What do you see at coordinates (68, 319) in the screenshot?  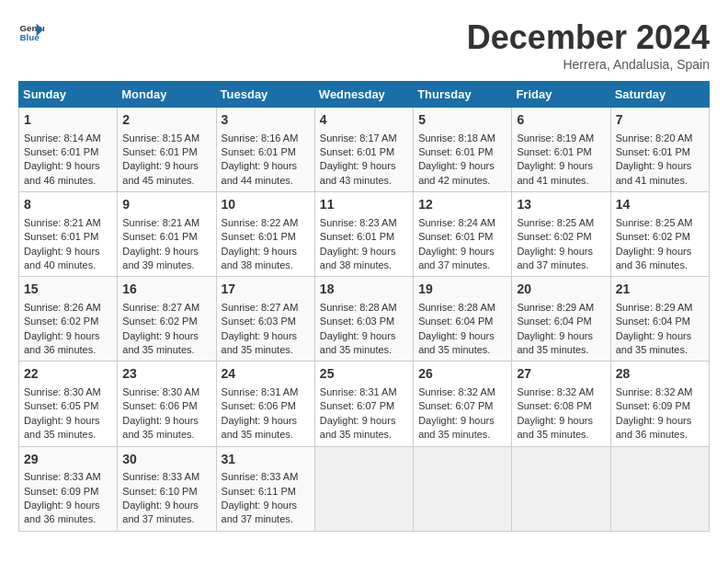 I see `calendar-cell: 15Sunrise: 8:26 AMSunset: 6:02 PMDayligh…` at bounding box center [68, 319].